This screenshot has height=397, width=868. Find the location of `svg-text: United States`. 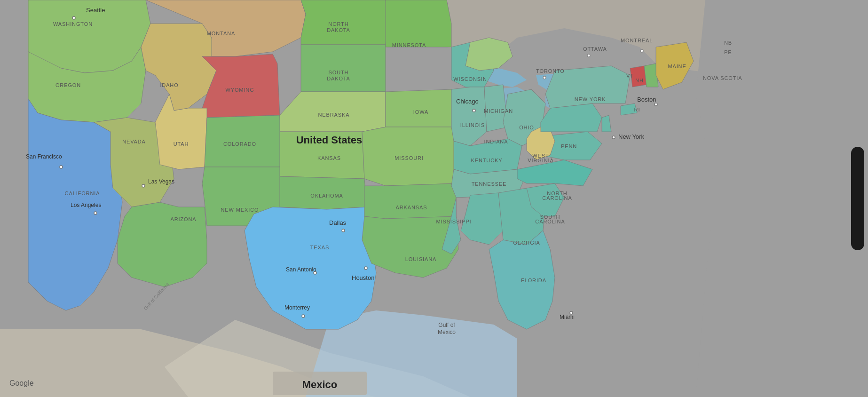

svg-text: United States is located at coordinates (329, 140).